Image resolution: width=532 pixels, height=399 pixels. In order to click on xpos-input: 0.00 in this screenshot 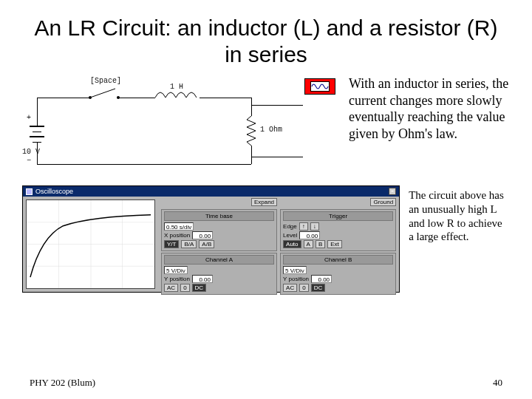, I will do `click(202, 235)`.